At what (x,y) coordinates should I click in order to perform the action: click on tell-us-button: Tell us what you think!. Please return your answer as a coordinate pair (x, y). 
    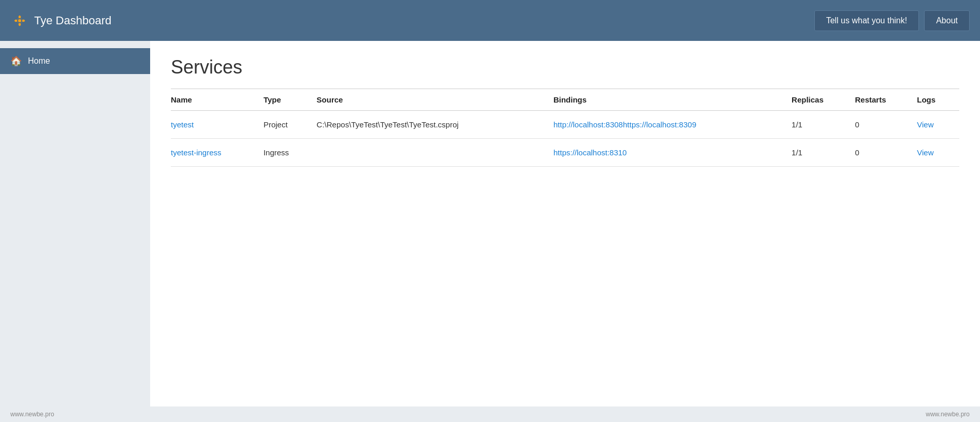
    Looking at the image, I should click on (867, 21).